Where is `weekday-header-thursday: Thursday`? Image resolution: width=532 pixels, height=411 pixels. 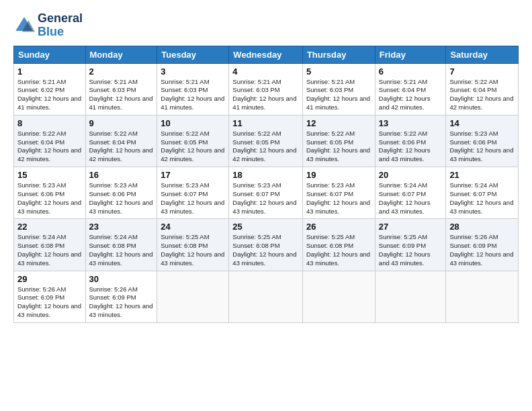 weekday-header-thursday: Thursday is located at coordinates (339, 54).